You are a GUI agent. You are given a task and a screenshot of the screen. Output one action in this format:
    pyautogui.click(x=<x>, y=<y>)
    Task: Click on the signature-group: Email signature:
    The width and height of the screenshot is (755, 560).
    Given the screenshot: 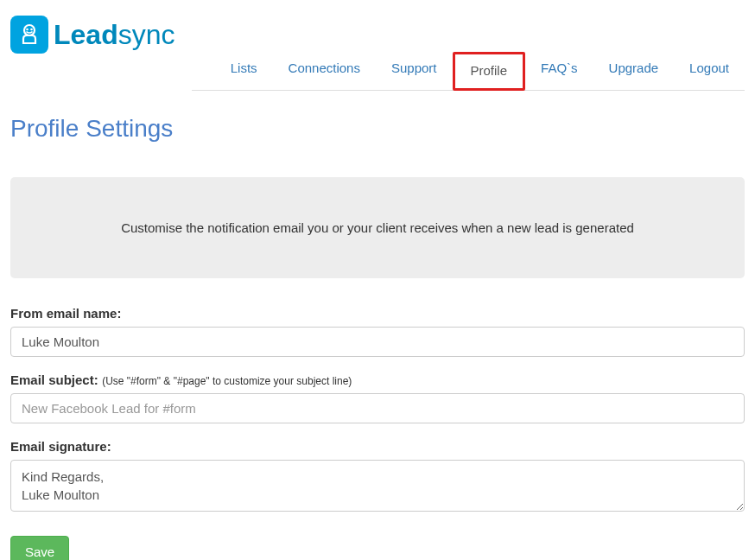 What is the action you would take?
    pyautogui.click(x=378, y=477)
    